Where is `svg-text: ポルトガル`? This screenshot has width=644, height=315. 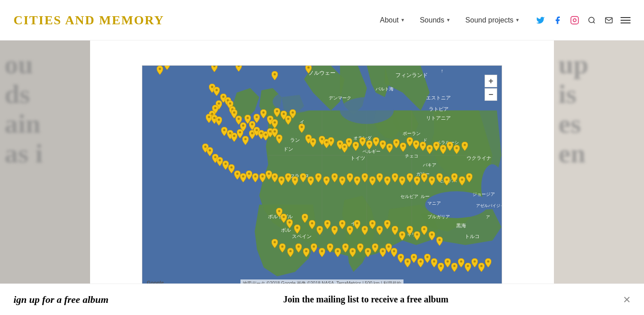 svg-text: ポルトガル is located at coordinates (280, 216).